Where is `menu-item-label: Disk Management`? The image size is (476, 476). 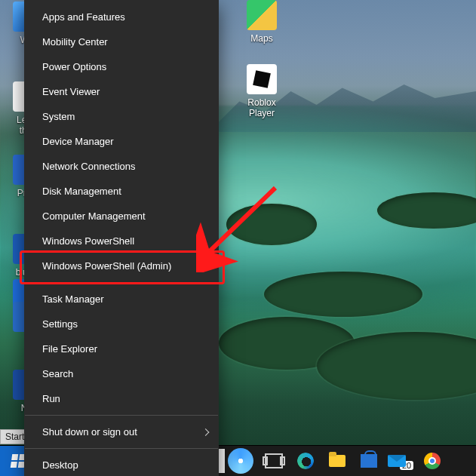
menu-item-label: Disk Management is located at coordinates (81, 192).